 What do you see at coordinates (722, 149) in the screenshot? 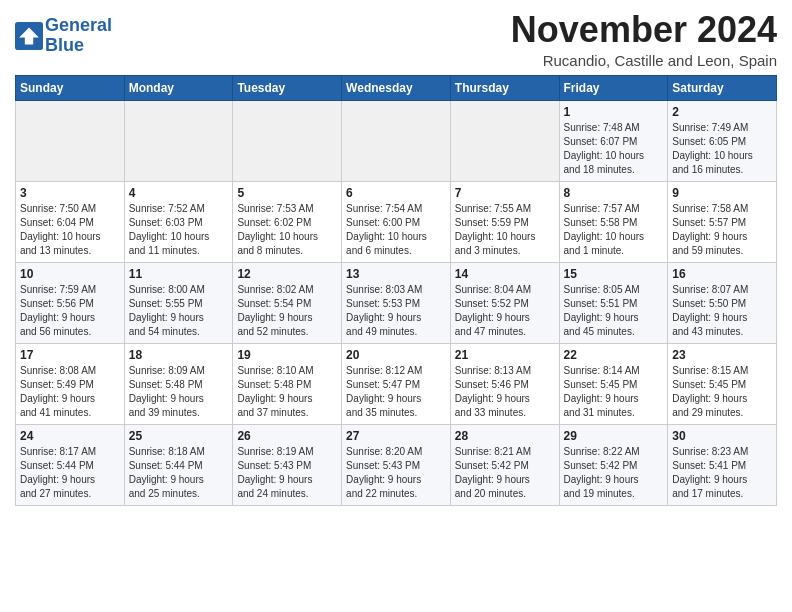
I see `day-info: Sunrise: 7:49 AM Sunset: 6:05 PM Dayligh…` at bounding box center [722, 149].